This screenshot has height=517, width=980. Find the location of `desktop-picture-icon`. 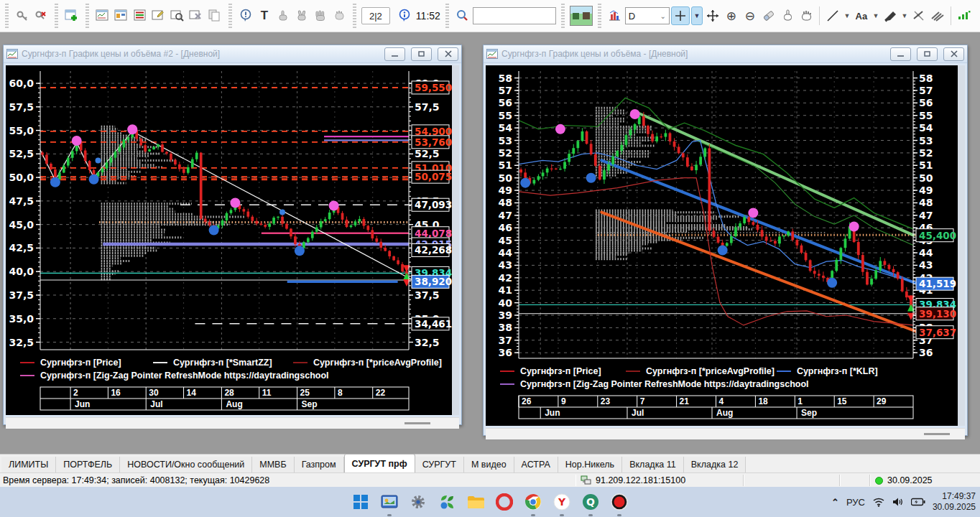

desktop-picture-icon is located at coordinates (581, 16).